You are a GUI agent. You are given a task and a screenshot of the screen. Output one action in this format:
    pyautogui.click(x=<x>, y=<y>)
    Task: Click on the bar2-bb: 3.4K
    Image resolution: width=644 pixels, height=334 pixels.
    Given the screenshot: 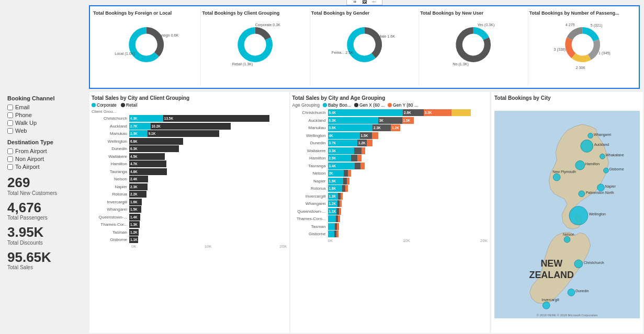 What is the action you would take?
    pyautogui.click(x=342, y=166)
    